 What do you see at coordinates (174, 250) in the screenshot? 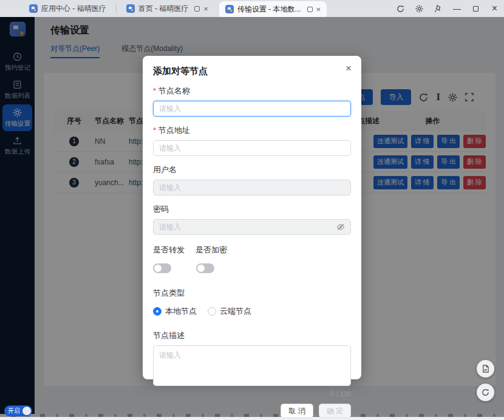
I see `forward-label: 是否转发` at bounding box center [174, 250].